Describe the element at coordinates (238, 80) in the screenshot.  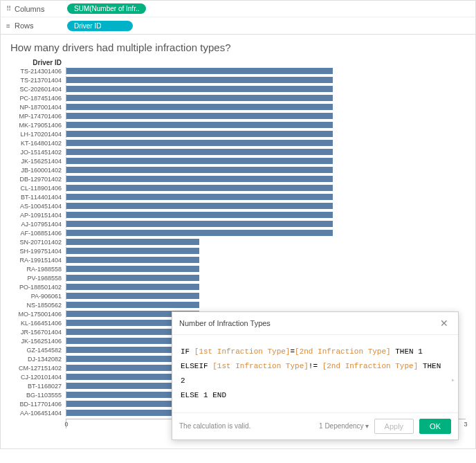
I see `table-row: TS-213701404` at that location.